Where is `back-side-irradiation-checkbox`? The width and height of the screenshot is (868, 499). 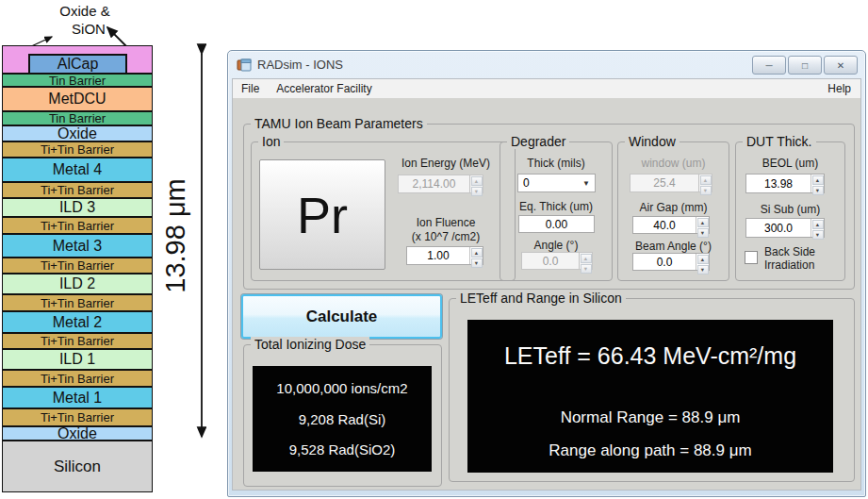 back-side-irradiation-checkbox is located at coordinates (751, 258).